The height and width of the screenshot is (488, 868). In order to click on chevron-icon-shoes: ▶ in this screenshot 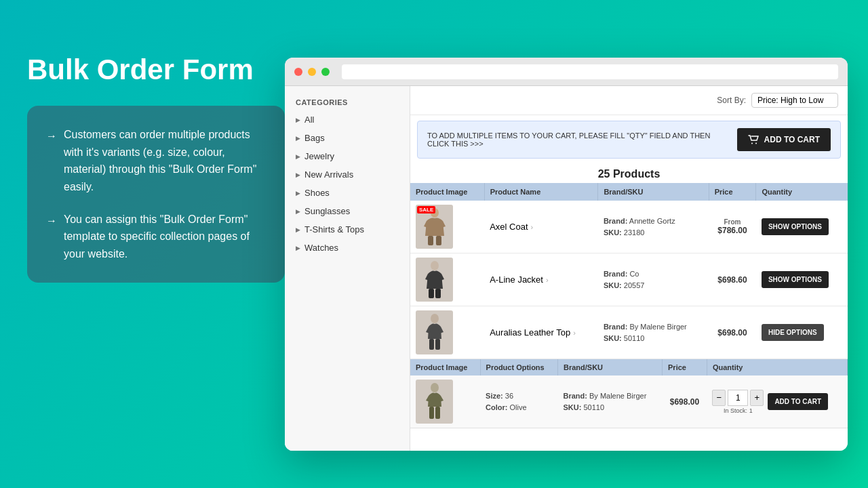, I will do `click(298, 193)`.